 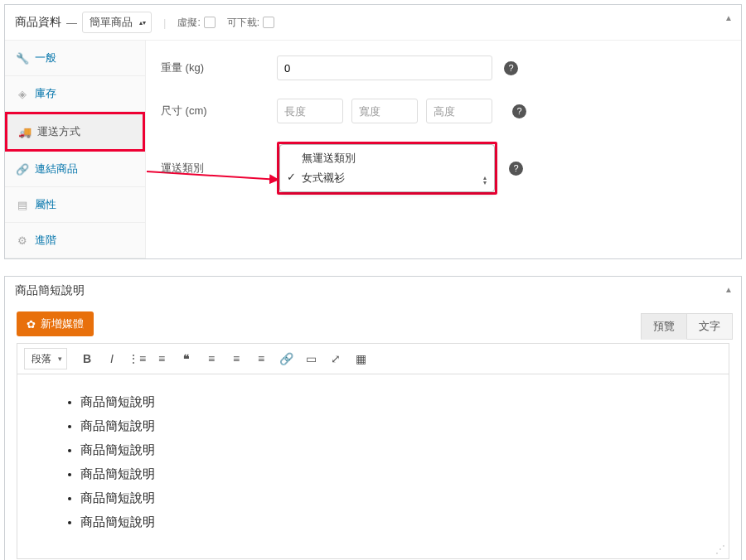 I want to click on editor-mode-tabs: 預覽 文字, so click(x=686, y=326).